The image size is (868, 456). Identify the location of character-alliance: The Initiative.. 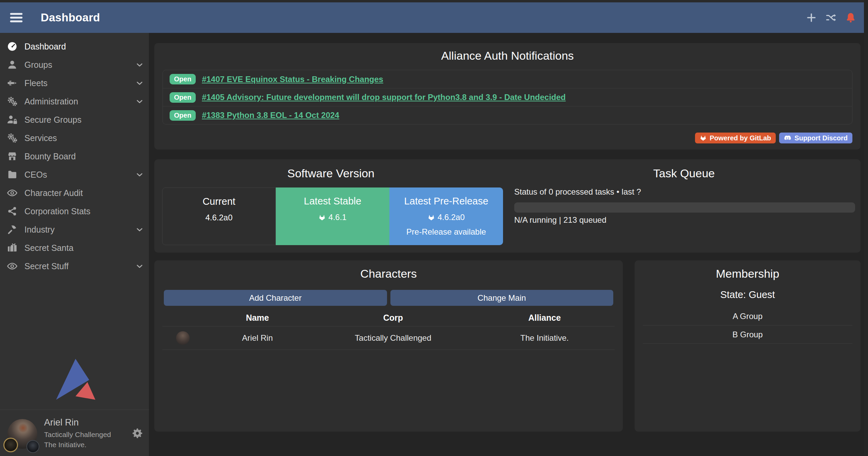
(545, 338).